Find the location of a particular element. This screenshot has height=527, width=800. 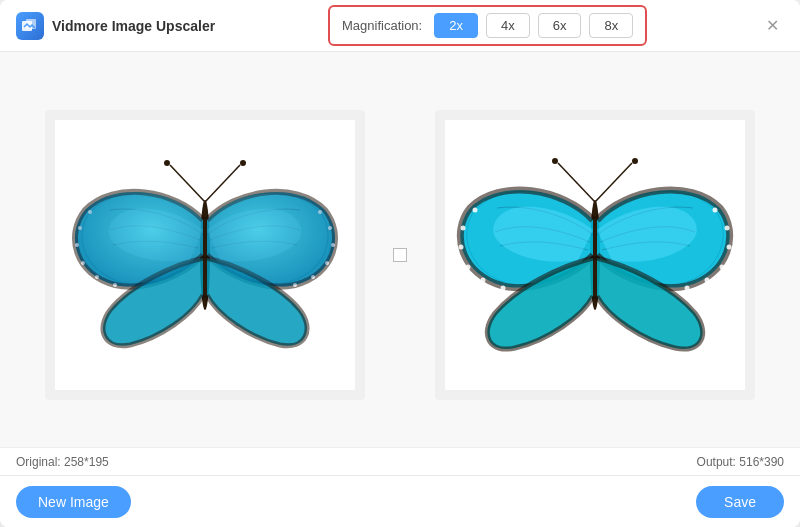

mag-btn-4x: 4x is located at coordinates (508, 26).